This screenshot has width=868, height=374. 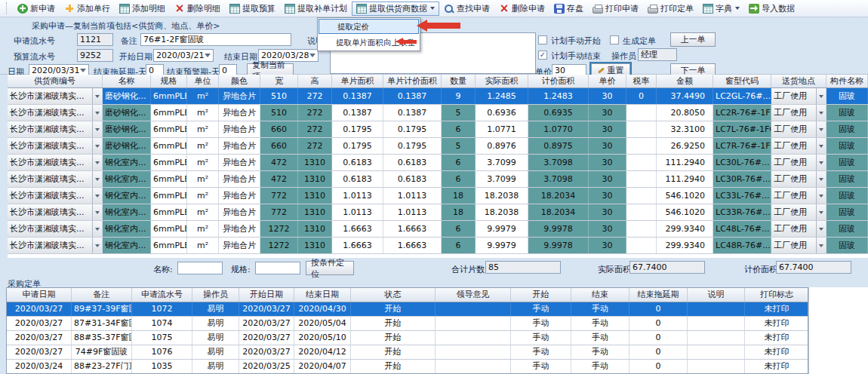 What do you see at coordinates (502, 146) in the screenshot?
I see `cell: 0.8976` at bounding box center [502, 146].